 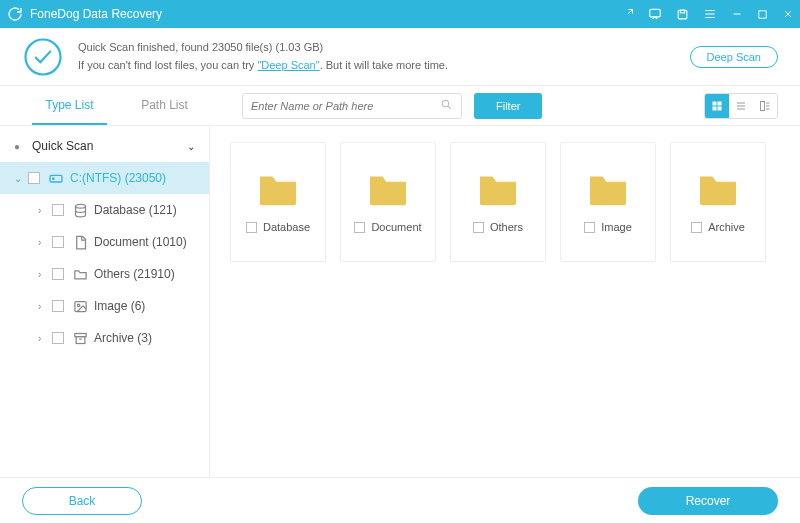 I want to click on app-logo-icon, so click(x=15, y=14).